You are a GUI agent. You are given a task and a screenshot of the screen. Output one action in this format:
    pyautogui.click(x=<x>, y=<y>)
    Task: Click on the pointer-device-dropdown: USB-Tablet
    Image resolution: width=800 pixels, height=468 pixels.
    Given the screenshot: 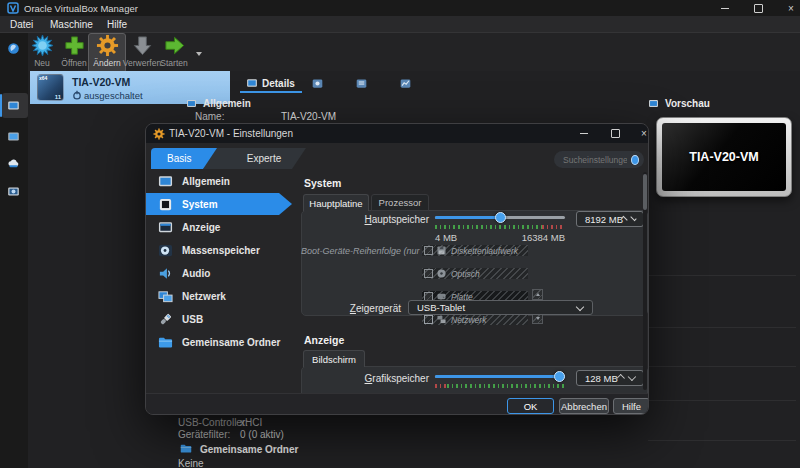 What is the action you would take?
    pyautogui.click(x=500, y=308)
    